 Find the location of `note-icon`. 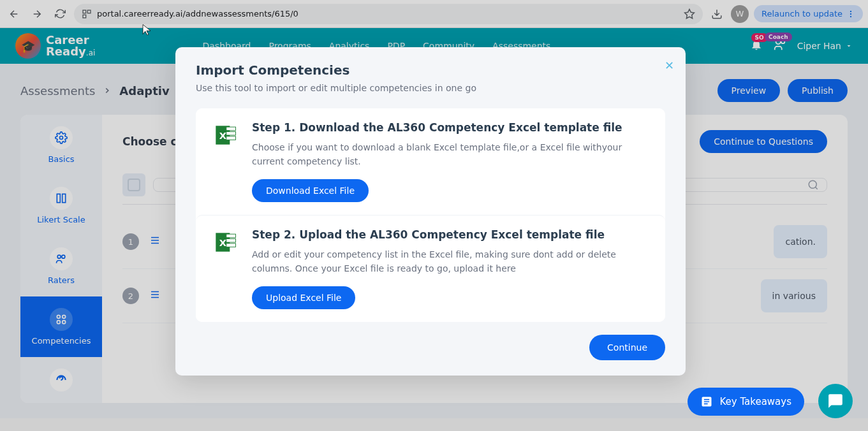

note-icon is located at coordinates (707, 402).